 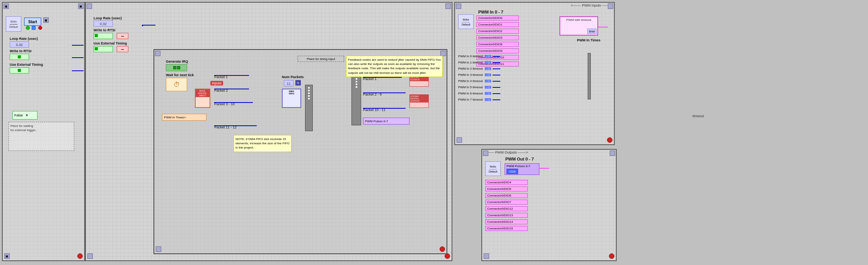 I want to click on ticks-div3, so click(x=493, y=169).